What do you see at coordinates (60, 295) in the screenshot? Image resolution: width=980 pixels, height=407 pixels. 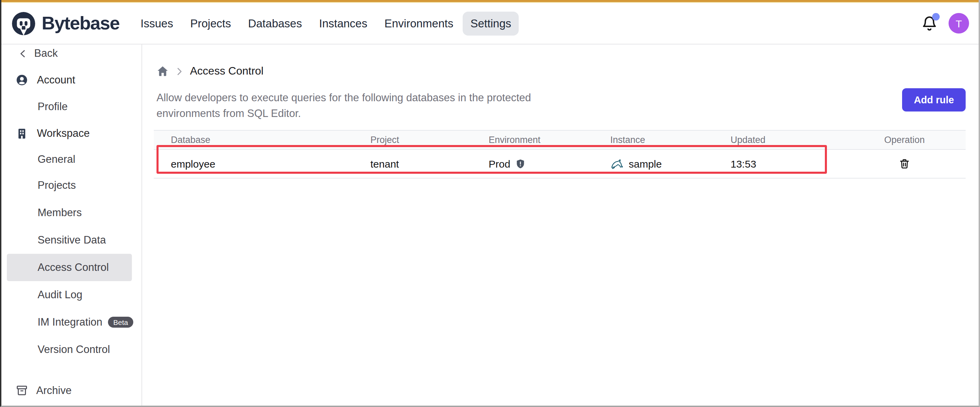 I see `sidebar-item-label: Audit Log` at bounding box center [60, 295].